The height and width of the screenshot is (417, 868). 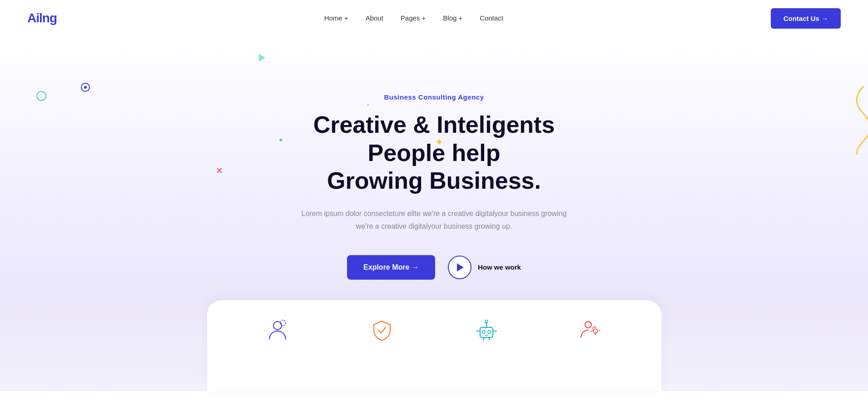 What do you see at coordinates (461, 267) in the screenshot?
I see `play-triangle-icon` at bounding box center [461, 267].